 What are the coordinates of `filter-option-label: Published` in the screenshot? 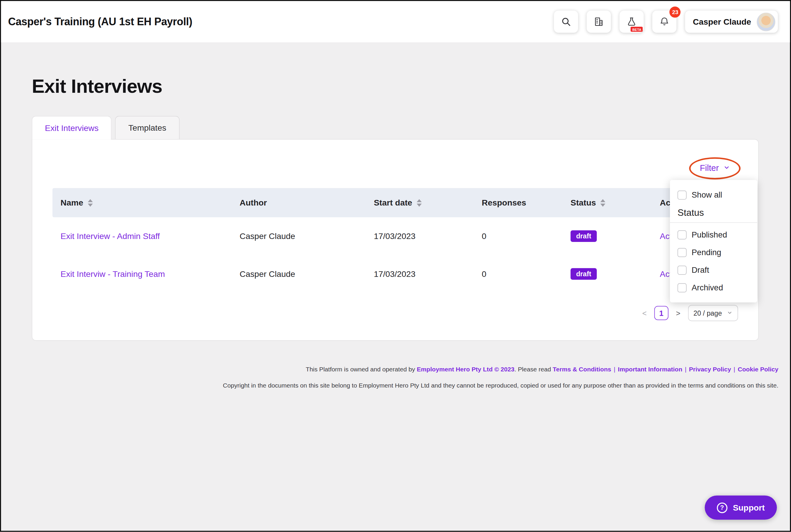 It's located at (710, 235).